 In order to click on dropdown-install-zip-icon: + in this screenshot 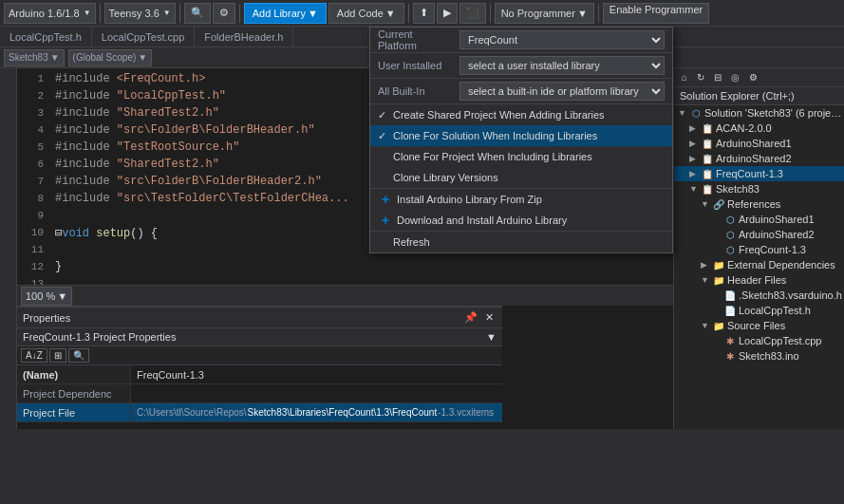, I will do `click(385, 199)`.